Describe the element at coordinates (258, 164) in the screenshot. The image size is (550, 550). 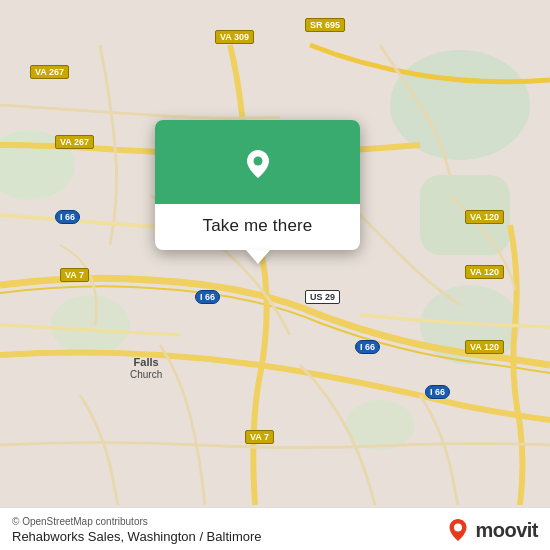
I see `location-pin-icon` at that location.